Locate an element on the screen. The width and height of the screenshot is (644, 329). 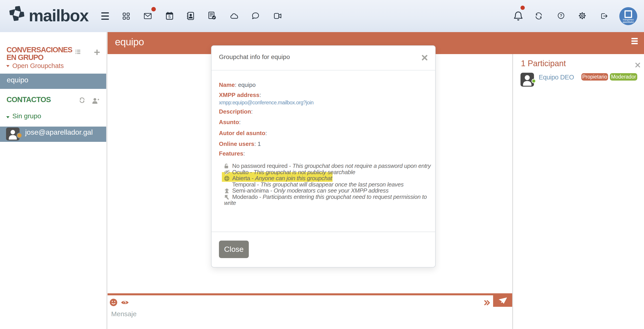
svg-text: 5 is located at coordinates (170, 17).